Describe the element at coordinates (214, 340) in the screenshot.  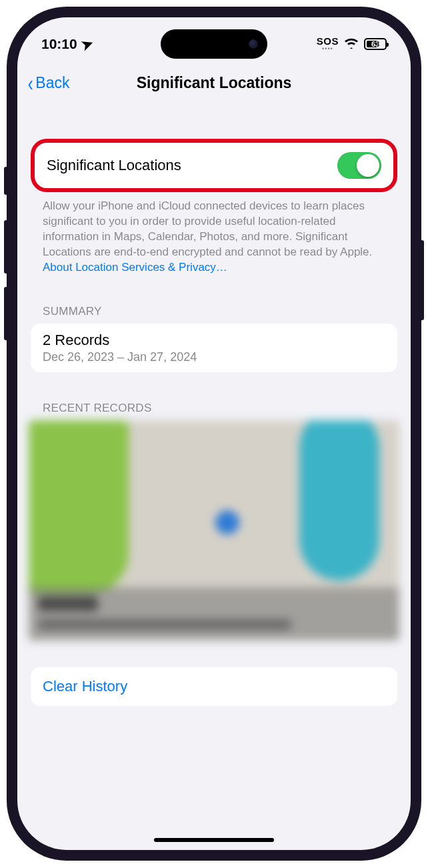
I see `summary-count: 2 Records` at that location.